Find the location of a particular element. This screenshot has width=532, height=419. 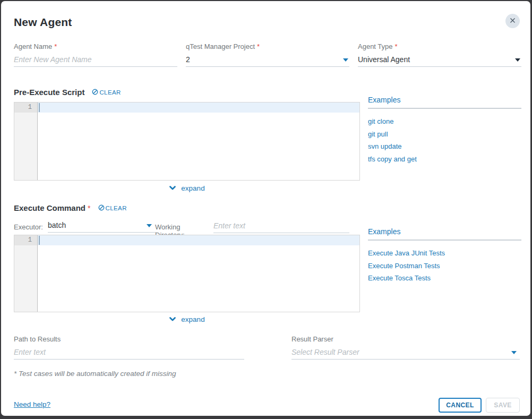

cancel-button: CANCEL is located at coordinates (460, 405).